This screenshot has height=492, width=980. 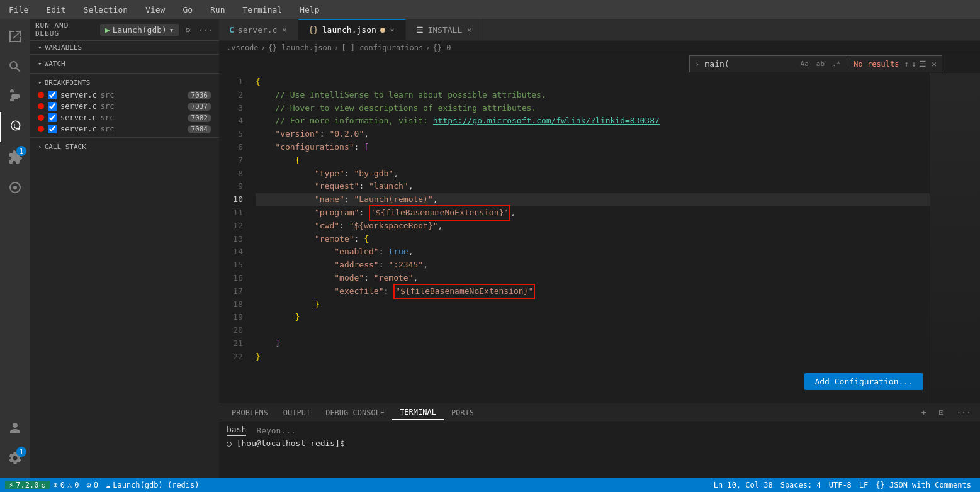 What do you see at coordinates (15, 458) in the screenshot?
I see `settings-icon: 1` at bounding box center [15, 458].